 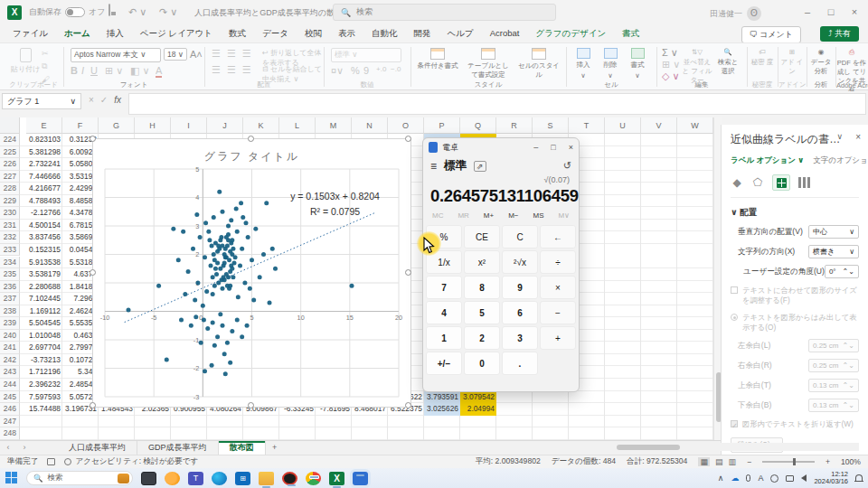 What do you see at coordinates (43, 398) in the screenshot?
I see `cell-E245: 7.597593` at bounding box center [43, 398].